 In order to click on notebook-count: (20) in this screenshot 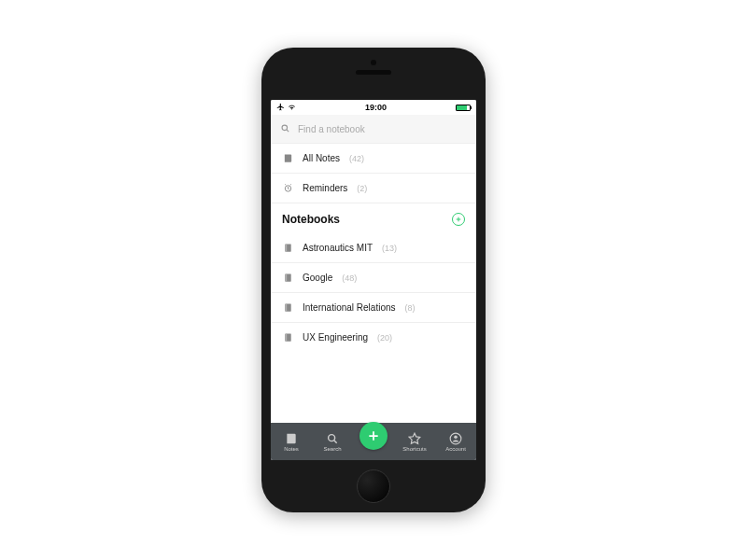, I will do `click(385, 338)`.